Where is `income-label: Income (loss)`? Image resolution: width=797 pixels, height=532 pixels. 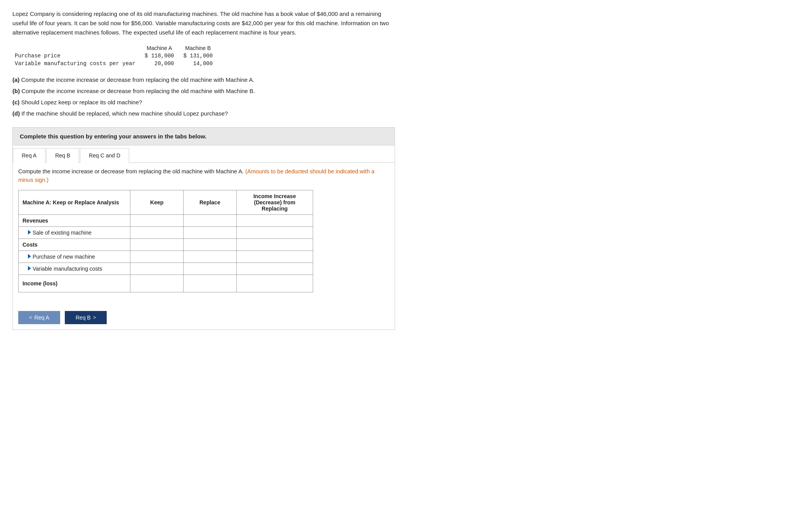
income-label: Income (loss) is located at coordinates (75, 283).